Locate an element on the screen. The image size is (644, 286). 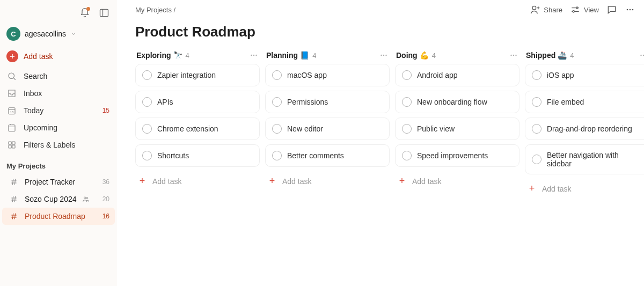
nav-upcoming: Upcoming is located at coordinates (58, 128).